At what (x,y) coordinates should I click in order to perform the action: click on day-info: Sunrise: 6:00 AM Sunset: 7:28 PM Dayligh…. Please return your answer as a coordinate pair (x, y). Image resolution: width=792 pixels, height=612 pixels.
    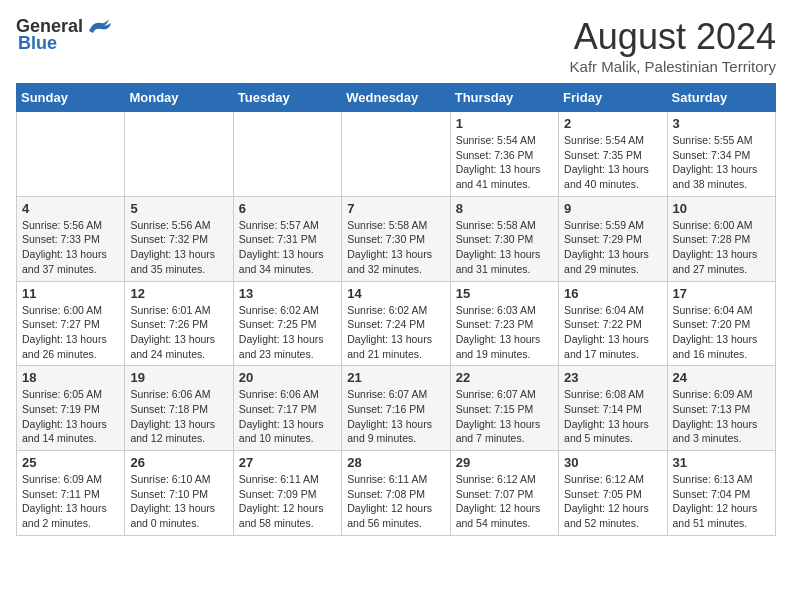
    Looking at the image, I should click on (722, 248).